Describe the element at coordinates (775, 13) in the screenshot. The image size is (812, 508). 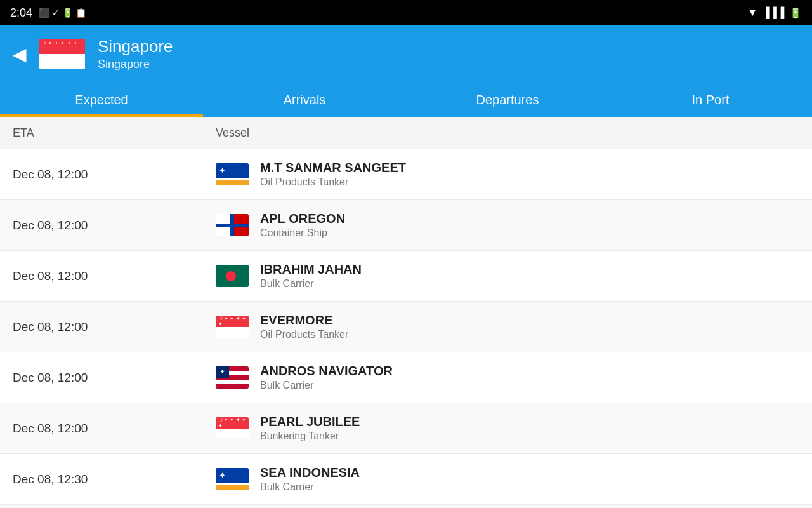
I see `status-right-icons: ▼ ▐▐▐ 🔋` at that location.